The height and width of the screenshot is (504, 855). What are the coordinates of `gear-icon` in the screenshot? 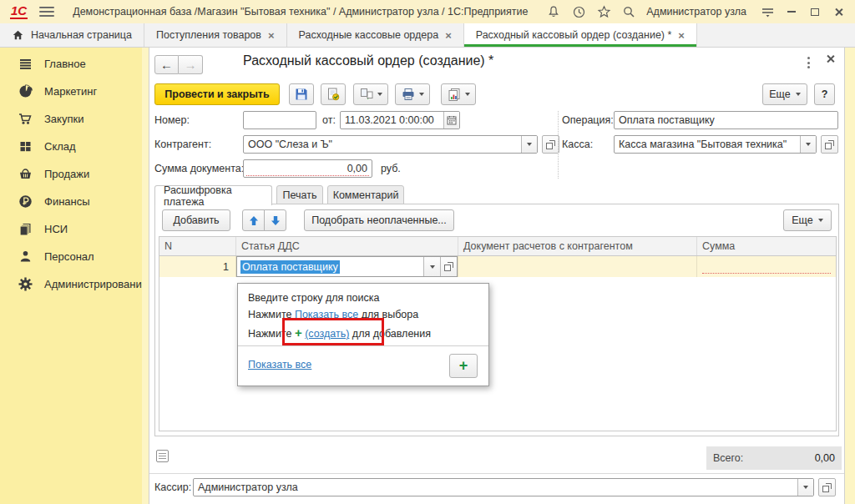 It's located at (25, 284).